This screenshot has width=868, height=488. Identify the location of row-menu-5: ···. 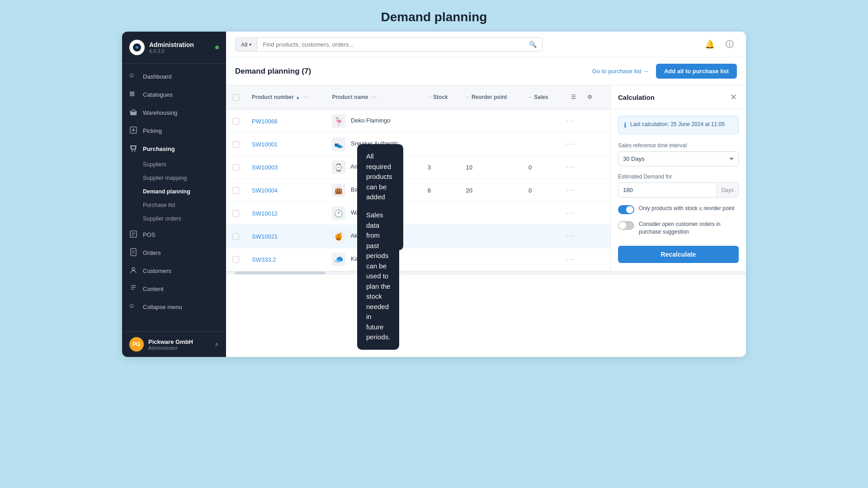
(571, 236).